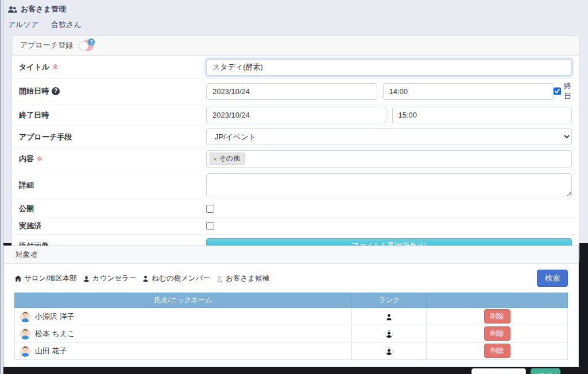  Describe the element at coordinates (210, 209) in the screenshot. I see `public-checkbox` at that location.